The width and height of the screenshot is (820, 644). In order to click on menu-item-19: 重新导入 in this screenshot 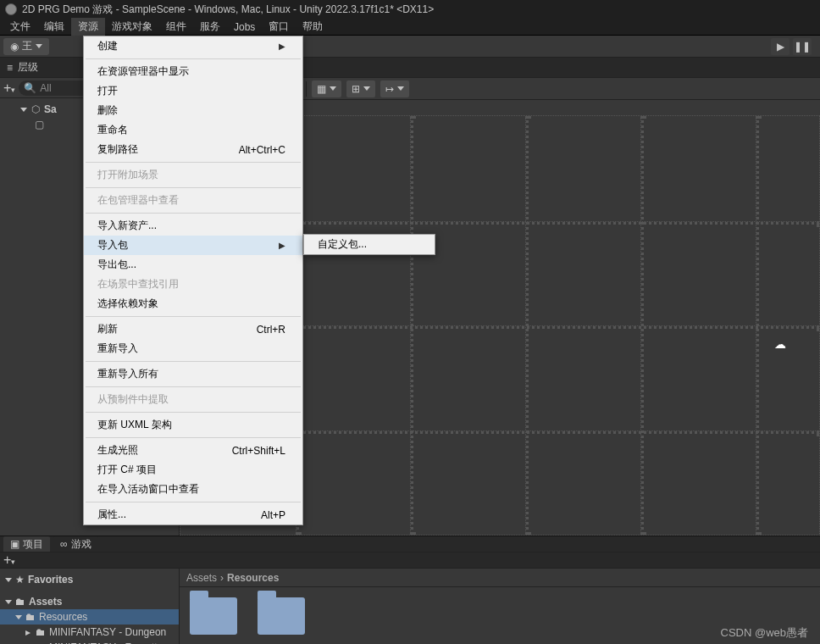, I will do `click(193, 349)`.